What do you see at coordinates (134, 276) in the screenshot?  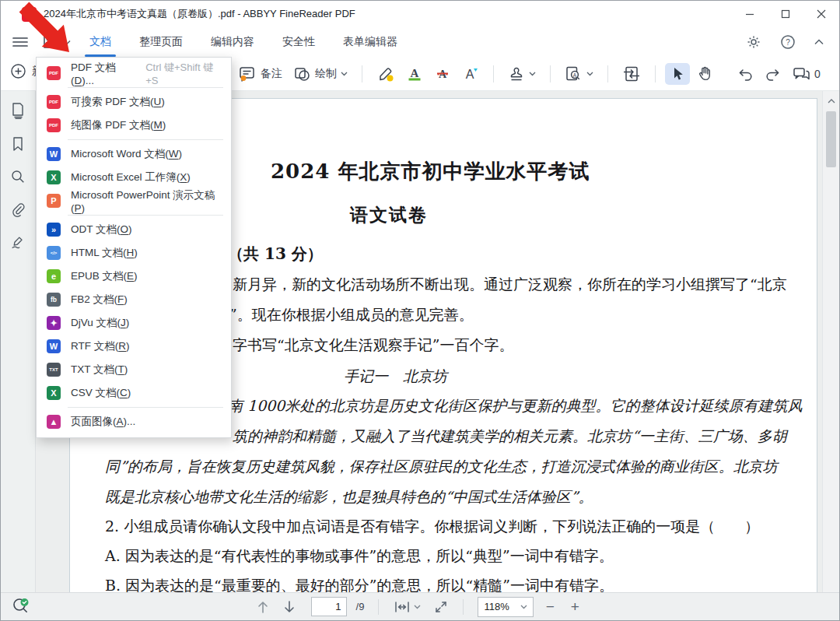 I see `menu-item-epub-document: eEPUB 文档(E)` at bounding box center [134, 276].